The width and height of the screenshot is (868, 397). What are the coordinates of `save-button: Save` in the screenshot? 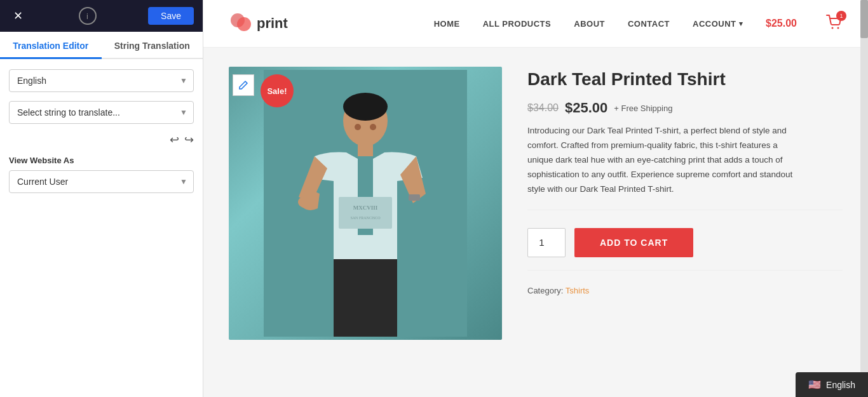 It's located at (171, 16).